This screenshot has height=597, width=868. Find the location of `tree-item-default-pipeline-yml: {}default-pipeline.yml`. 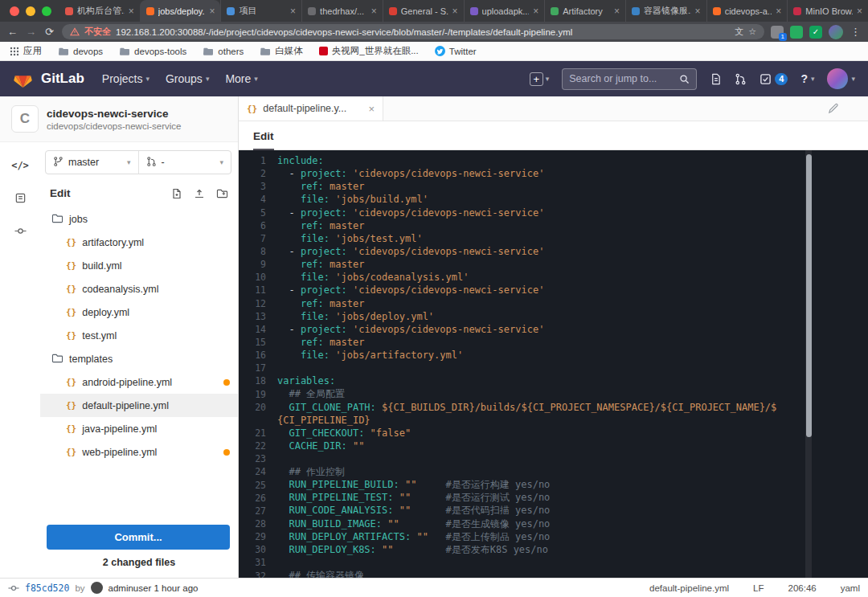

tree-item-default-pipeline-yml: {}default-pipeline.yml is located at coordinates (139, 405).